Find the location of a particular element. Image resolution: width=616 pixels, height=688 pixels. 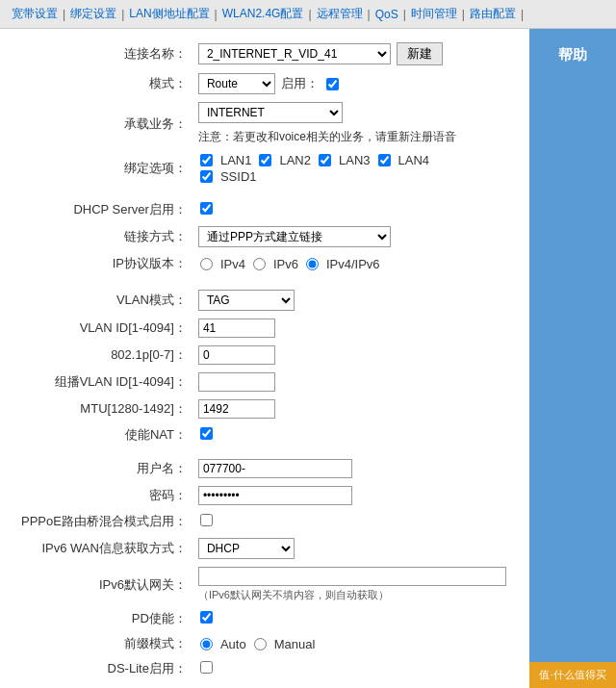

ipv6-wan-label: IPv6 WAN信息获取方式： is located at coordinates (104, 548).